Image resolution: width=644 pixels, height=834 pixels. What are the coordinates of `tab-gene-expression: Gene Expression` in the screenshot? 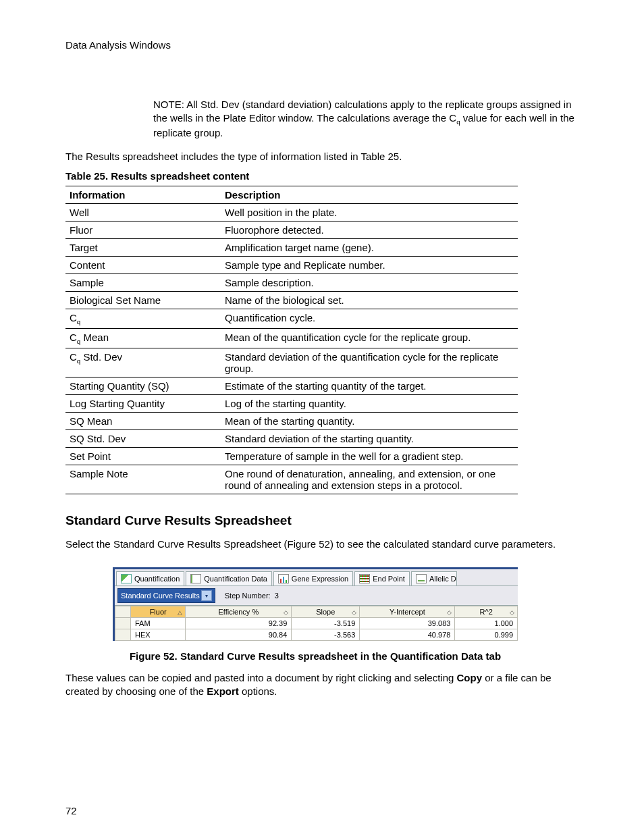 It's located at (313, 578).